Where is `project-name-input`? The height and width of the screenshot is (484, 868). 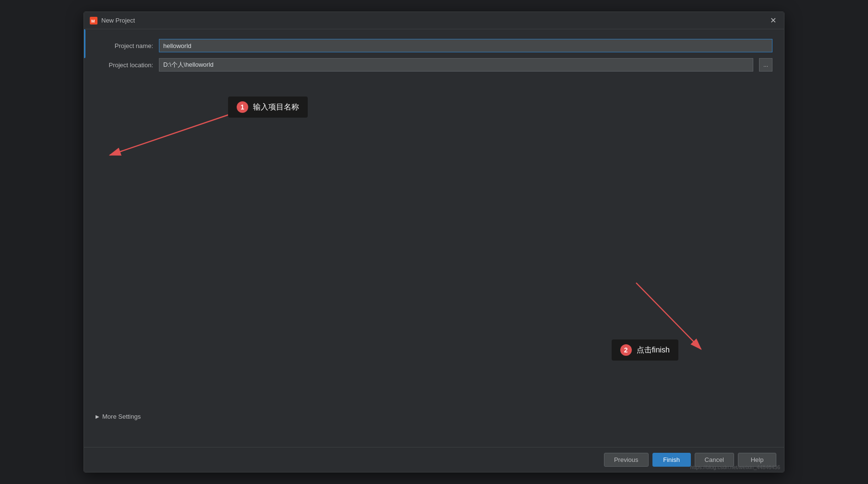 project-name-input is located at coordinates (466, 46).